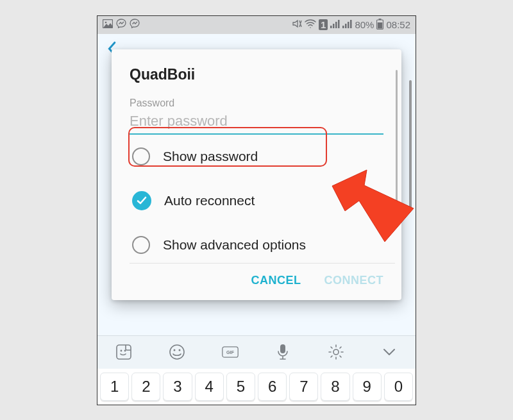  I want to click on key-5: 5, so click(241, 387).